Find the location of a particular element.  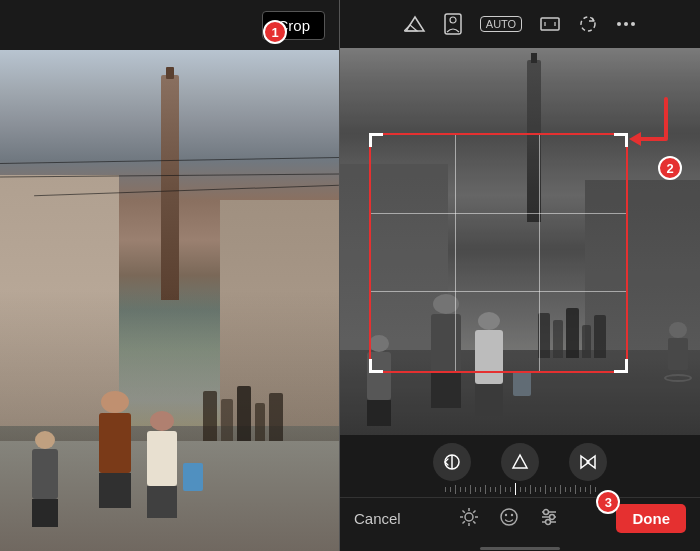

ruler-center-tick is located at coordinates (516, 489).